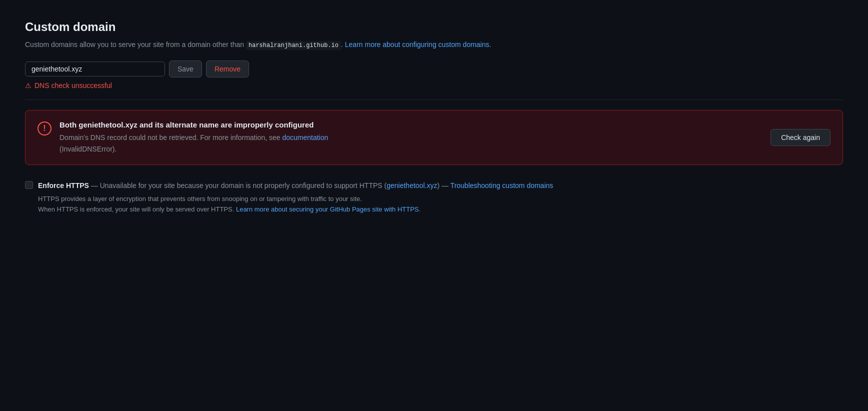 Image resolution: width=868 pixels, height=411 pixels. Describe the element at coordinates (328, 209) in the screenshot. I see `learn-more-https-link: Learn more about securing your GitHub Pa…` at that location.